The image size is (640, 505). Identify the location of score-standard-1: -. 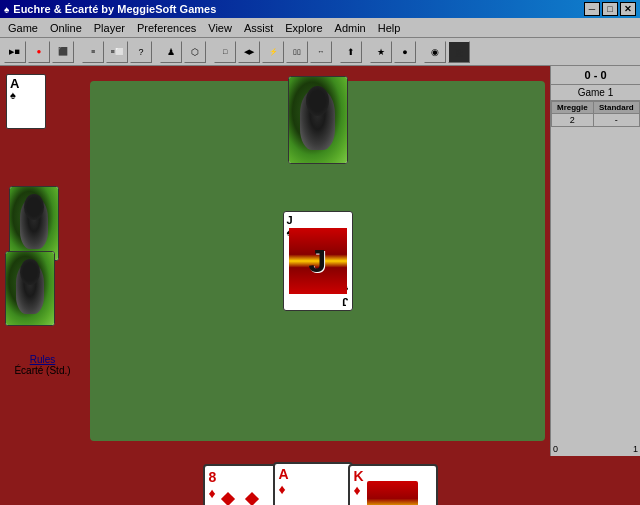
(616, 120).